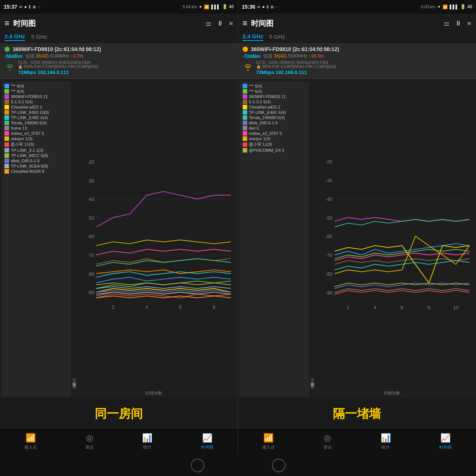 This screenshot has width=476, height=476. What do you see at coordinates (329, 199) in the screenshot?
I see `svg-text: -40` at bounding box center [329, 199].